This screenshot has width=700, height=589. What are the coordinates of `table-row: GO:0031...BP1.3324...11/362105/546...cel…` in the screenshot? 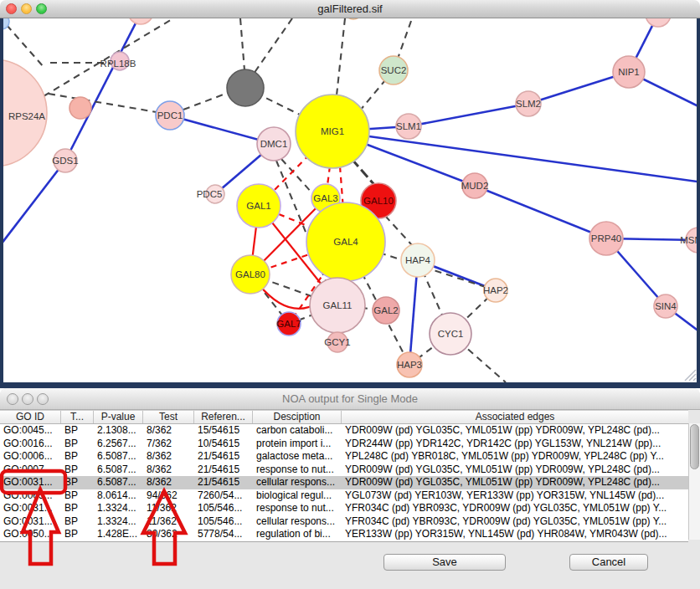 It's located at (344, 522).